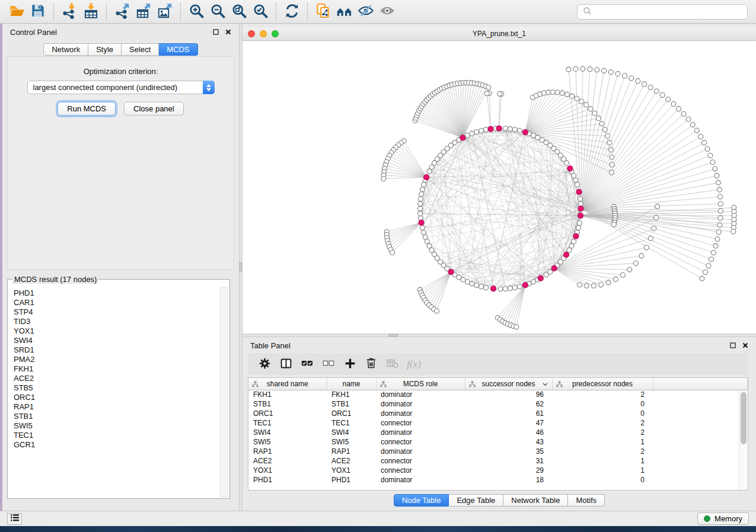 The width and height of the screenshot is (756, 532). What do you see at coordinates (292, 12) in the screenshot?
I see `refresh-layout-button` at bounding box center [292, 12].